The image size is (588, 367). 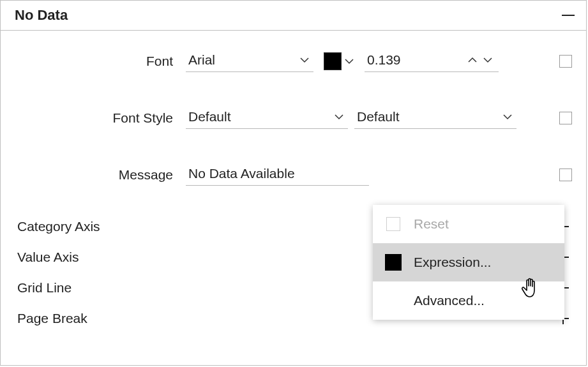 I want to click on section-label: Value Axis, so click(x=49, y=257).